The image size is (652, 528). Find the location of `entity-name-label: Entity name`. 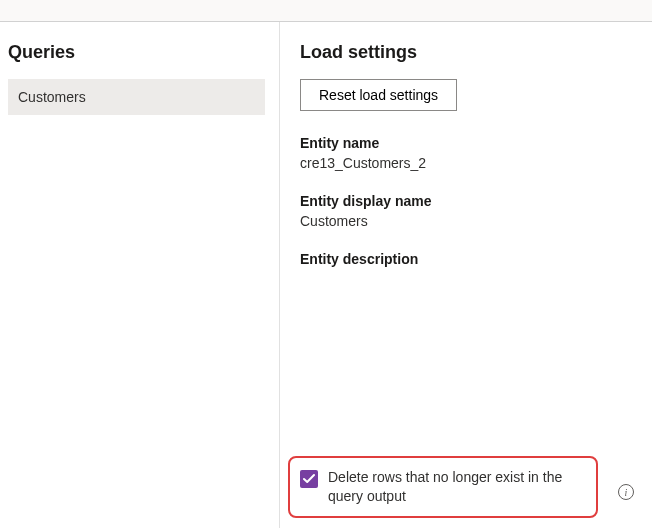

entity-name-label: Entity name is located at coordinates (470, 143).